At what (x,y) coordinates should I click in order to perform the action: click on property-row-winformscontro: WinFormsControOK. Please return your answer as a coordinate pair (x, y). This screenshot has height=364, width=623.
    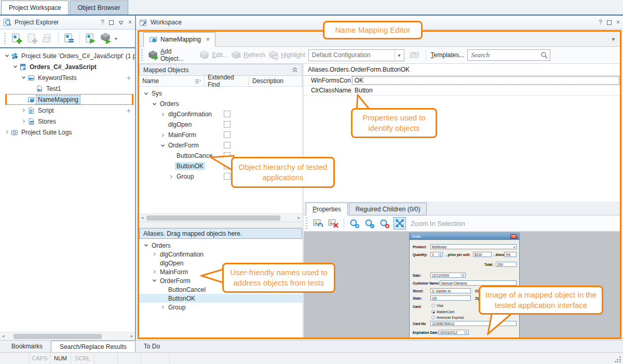
    Looking at the image, I should click on (462, 81).